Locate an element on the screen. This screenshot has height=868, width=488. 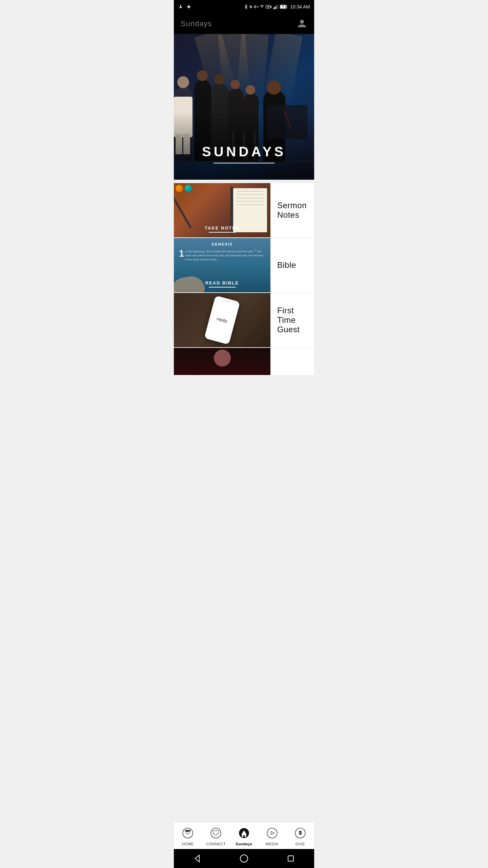
nav-item-give: $ GIVE is located at coordinates (300, 835).